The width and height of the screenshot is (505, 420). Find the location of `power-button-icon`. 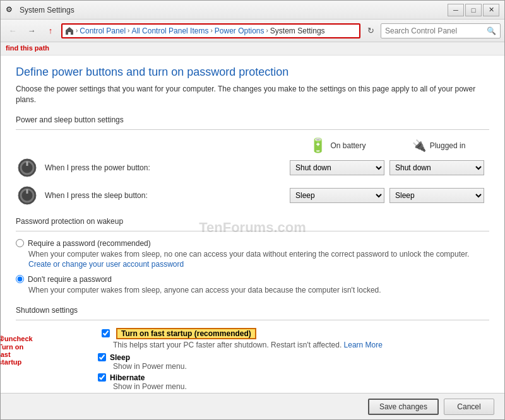

power-button-icon is located at coordinates (27, 168).